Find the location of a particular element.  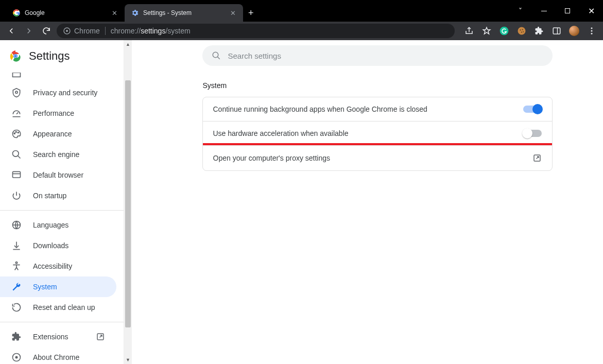

sidebar-item-search-engine: Search engine is located at coordinates (58, 154).